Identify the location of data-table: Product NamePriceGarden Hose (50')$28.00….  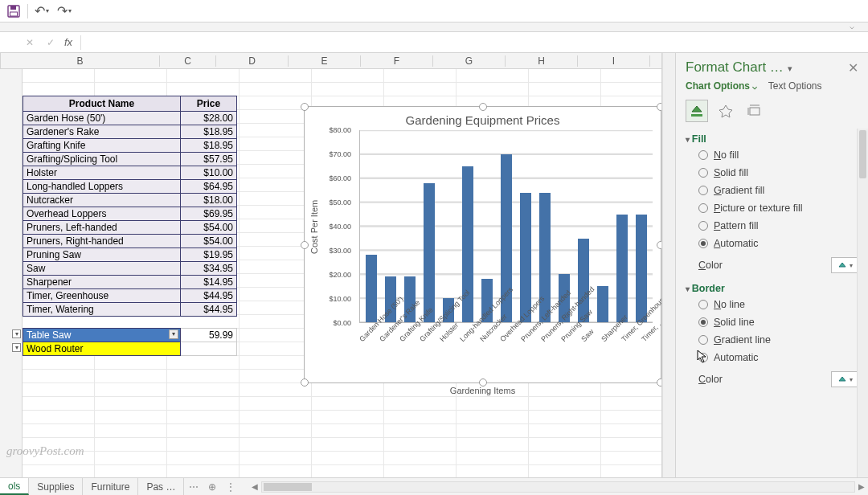
(130, 226).